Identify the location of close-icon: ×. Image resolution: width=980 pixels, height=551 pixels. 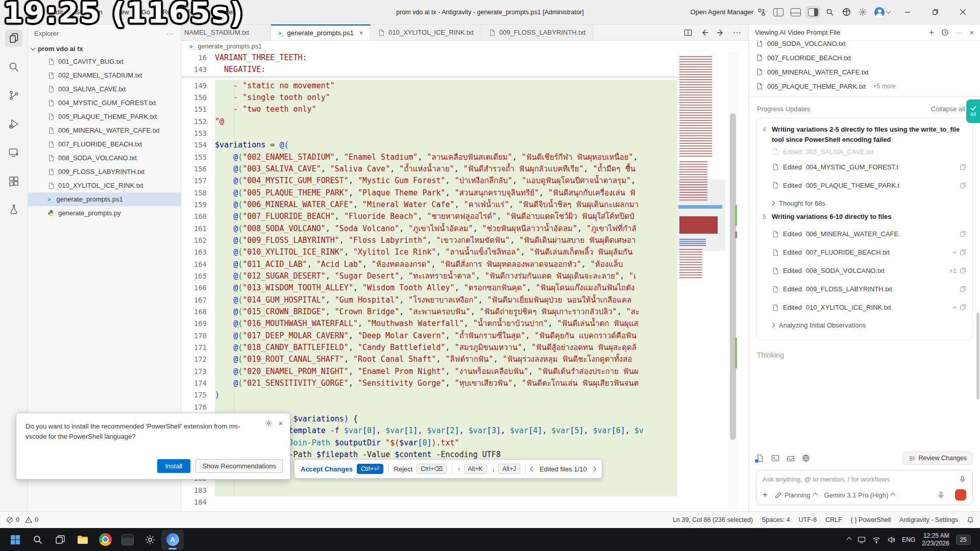
(361, 33).